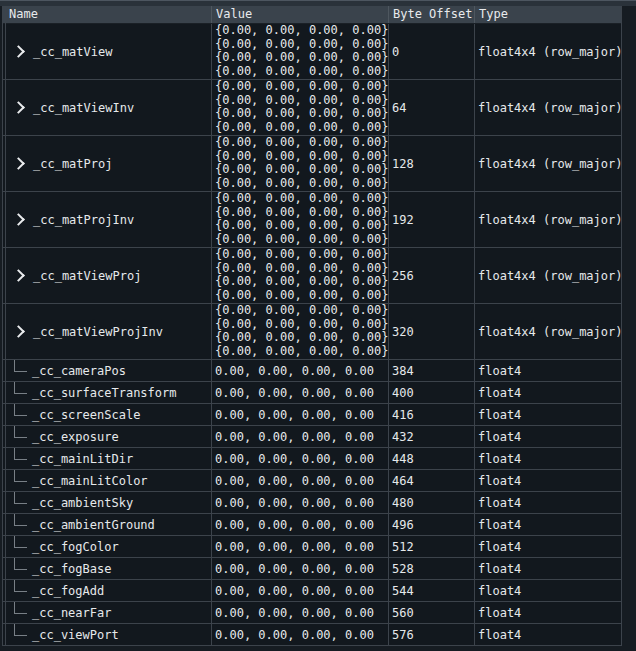 The height and width of the screenshot is (651, 636). What do you see at coordinates (312, 332) in the screenshot?
I see `table-row: _cc_matViewProjInv{0.00, 0.00, 0.00, 0.0…` at bounding box center [312, 332].